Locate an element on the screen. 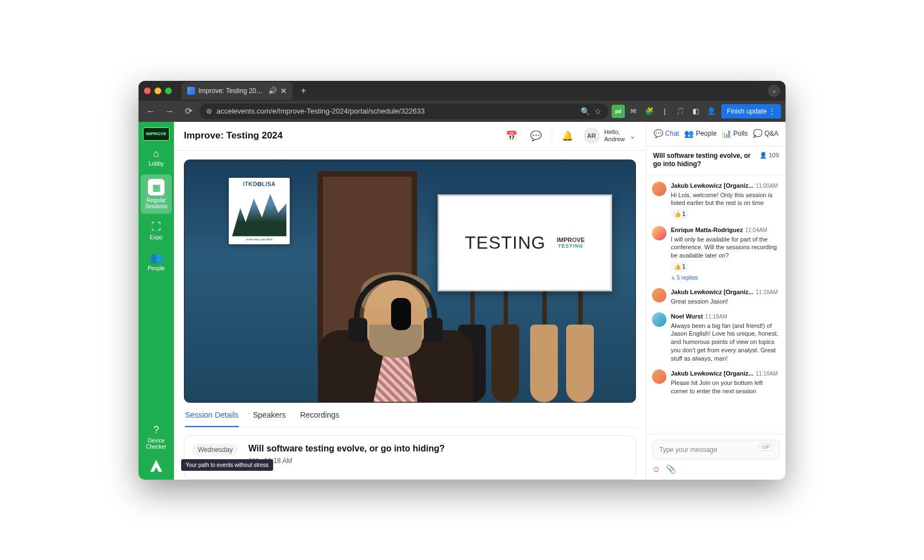 The width and height of the screenshot is (924, 560). chat-tab-qa: 💭Q&A is located at coordinates (766, 133).